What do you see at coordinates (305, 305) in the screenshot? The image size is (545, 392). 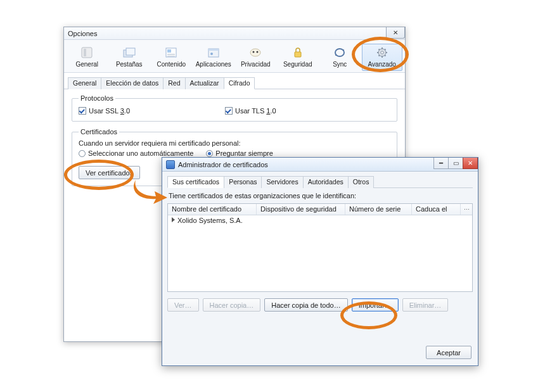 I see `backup-all-button: Hacer copia de todo…` at bounding box center [305, 305].